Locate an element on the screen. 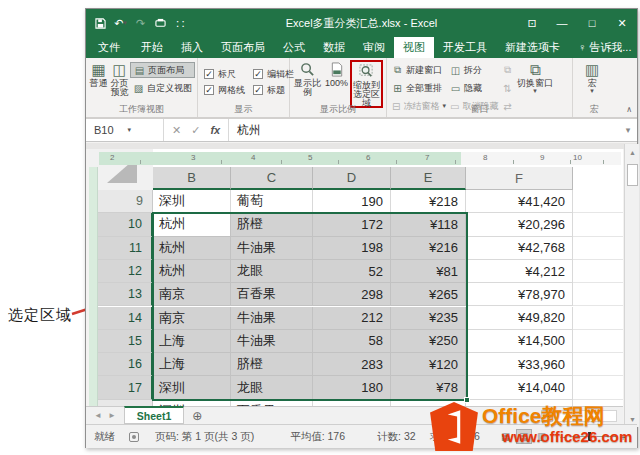  column-header-C: C is located at coordinates (272, 178).